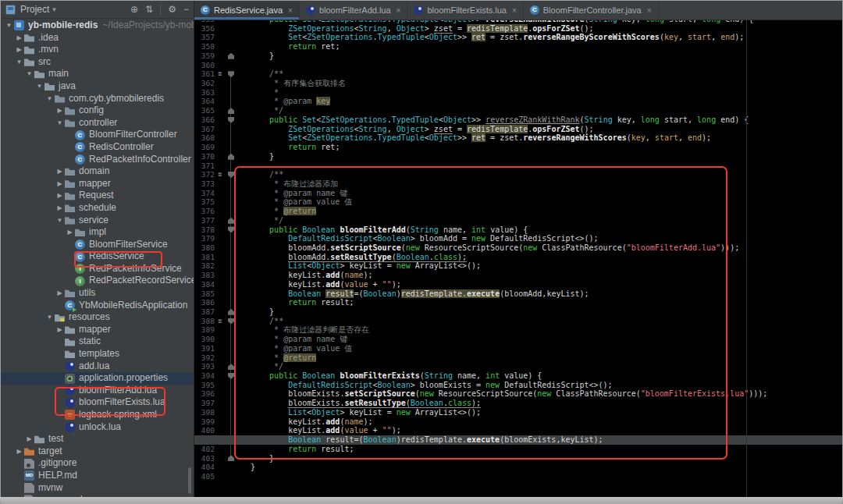 This screenshot has height=504, width=843. I want to click on tree-item-add.lua: add.lua, so click(97, 367).